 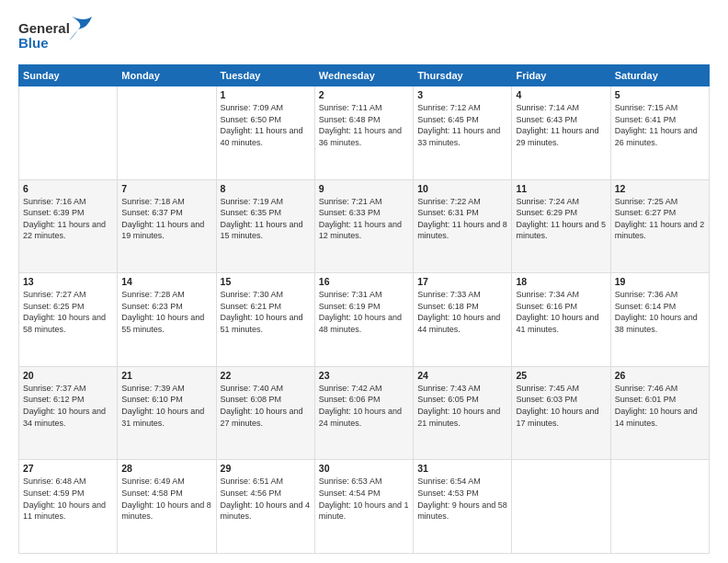 I want to click on calendar-cell: 14Sunrise: 7:28 AMSunset: 6:23 PMDayligh…, so click(x=167, y=320).